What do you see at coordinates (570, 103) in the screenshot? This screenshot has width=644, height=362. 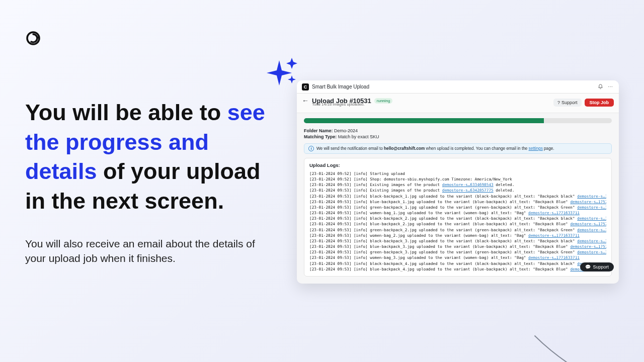 I see `support-button-label: Support` at bounding box center [570, 103].